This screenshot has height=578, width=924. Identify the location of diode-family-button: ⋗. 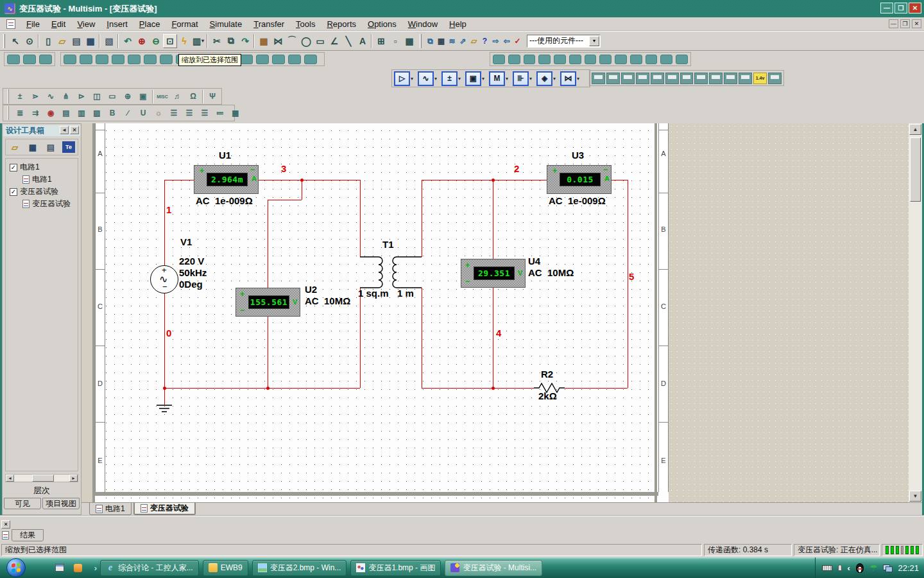
(35, 96).